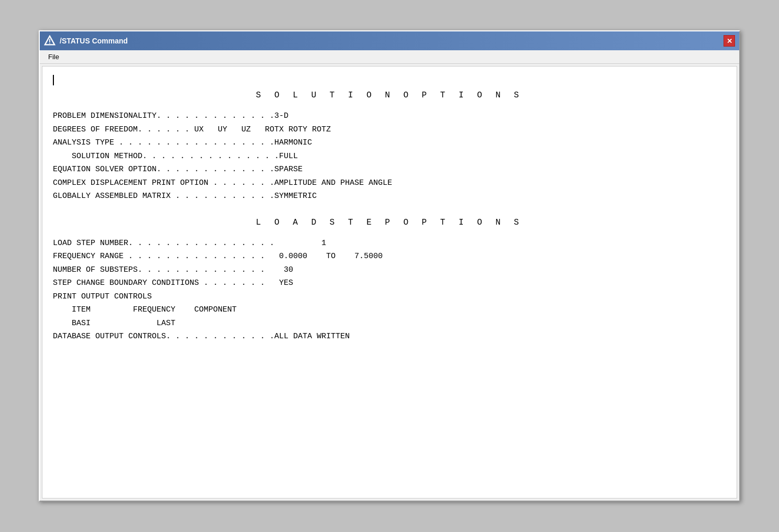 The width and height of the screenshot is (779, 532). Describe the element at coordinates (390, 95) in the screenshot. I see `solution-options-title: S O L U T I O N O P T I O N S` at that location.